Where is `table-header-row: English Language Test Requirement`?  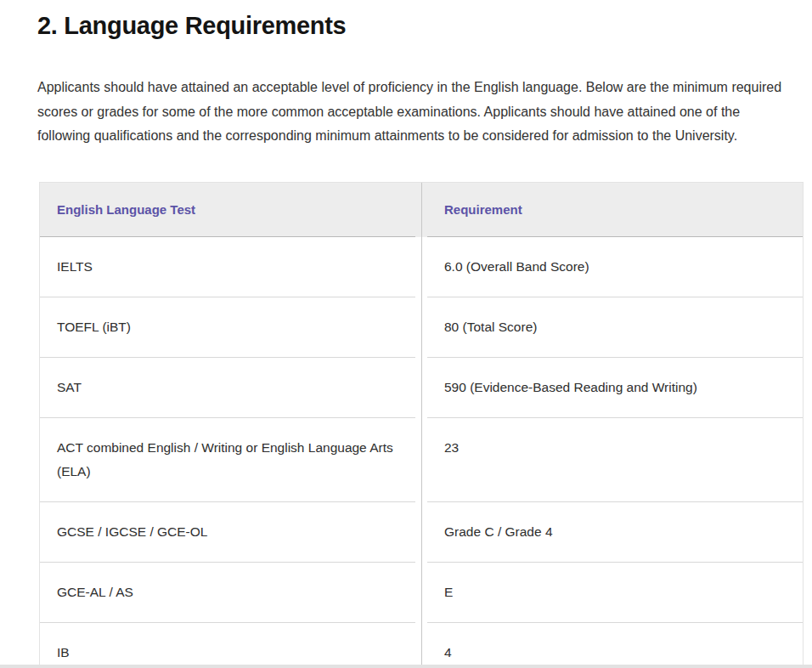
table-header-row: English Language Test Requirement is located at coordinates (421, 210).